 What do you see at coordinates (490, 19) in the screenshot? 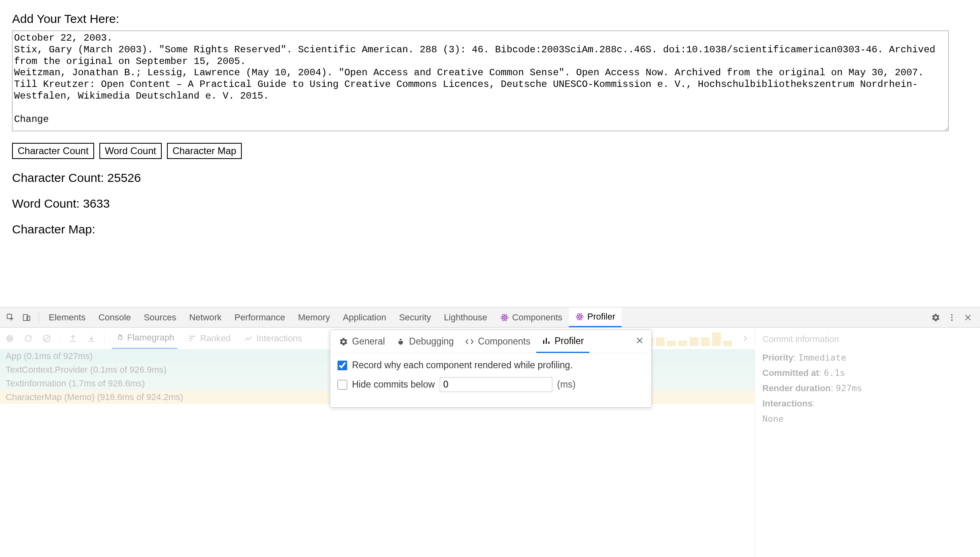
I see `page-heading: Add Your Text Here:` at bounding box center [490, 19].